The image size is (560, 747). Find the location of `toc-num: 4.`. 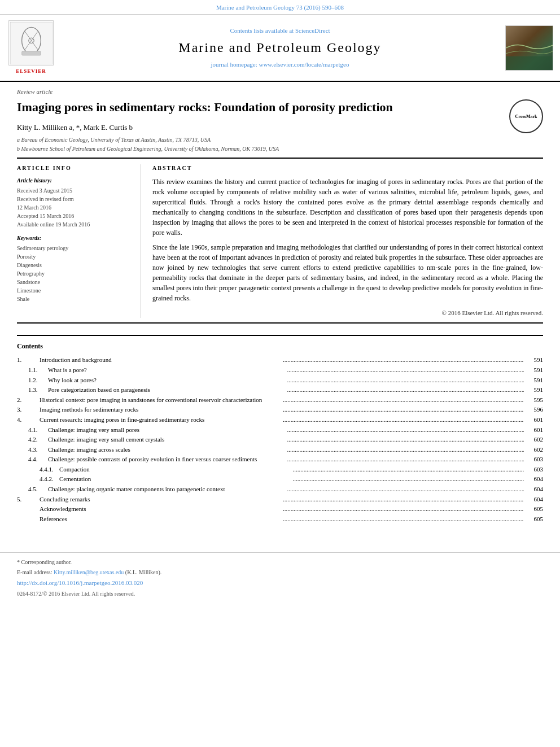

toc-num: 4. is located at coordinates (28, 420).